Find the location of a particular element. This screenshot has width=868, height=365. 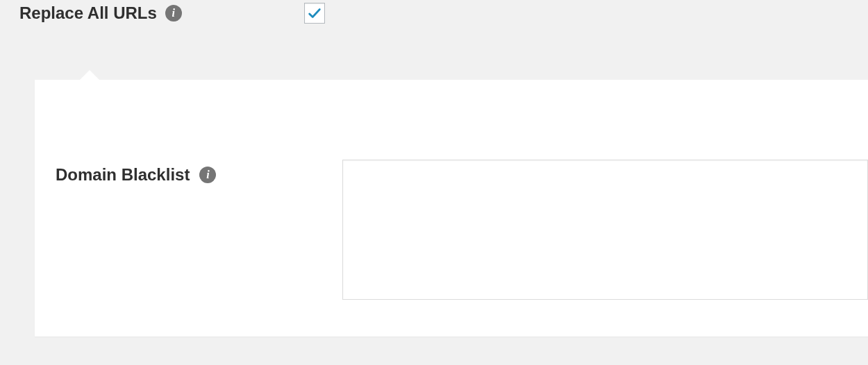

domain-blacklist-label: Domain Blacklist is located at coordinates (122, 175).